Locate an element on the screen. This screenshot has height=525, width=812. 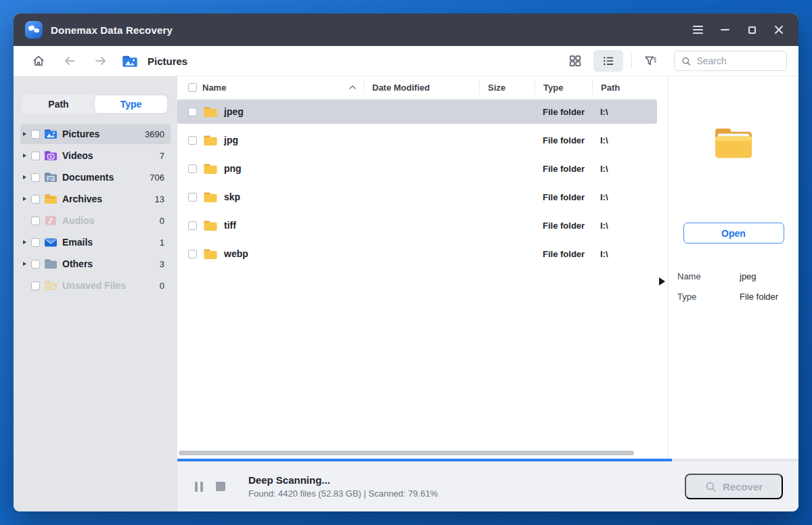
column-header-size: Size is located at coordinates (507, 87).